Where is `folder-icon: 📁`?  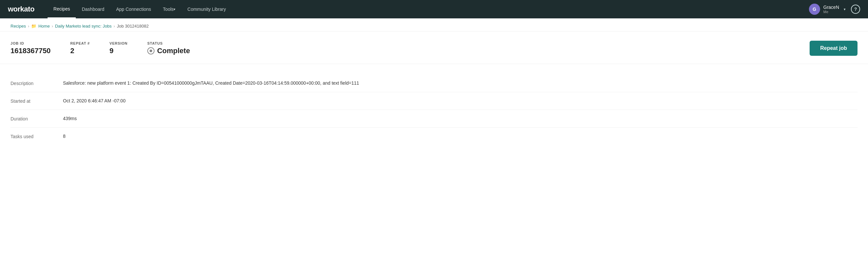 folder-icon: 📁 is located at coordinates (34, 26).